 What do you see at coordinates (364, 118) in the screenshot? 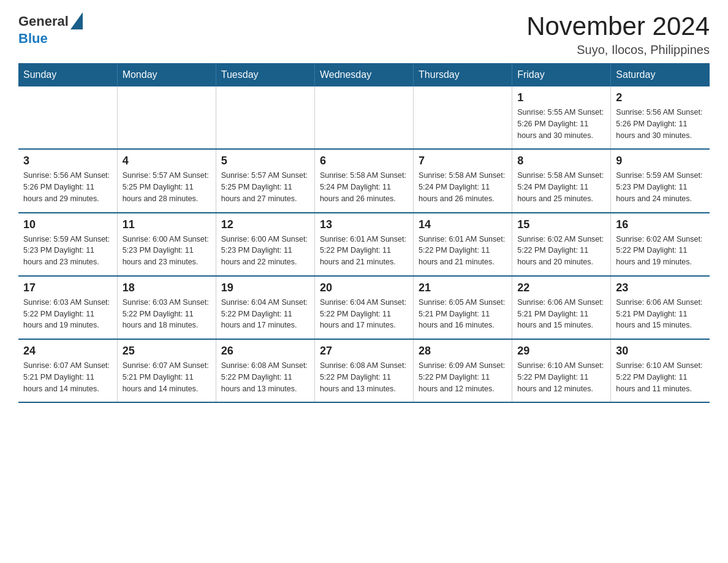
I see `calendar-week-row: 1Sunrise: 5:55 AM Sunset: 5:26 PM Daylig…` at bounding box center [364, 118].